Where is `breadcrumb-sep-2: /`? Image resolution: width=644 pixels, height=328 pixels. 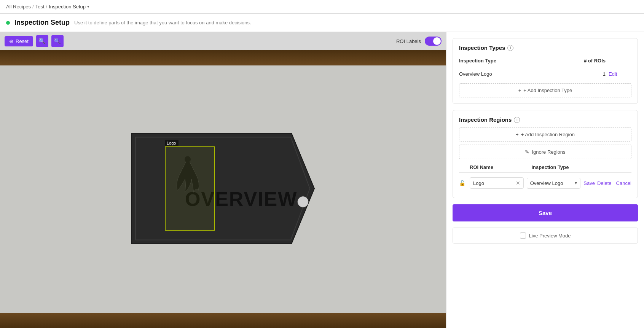
breadcrumb-sep-2: / is located at coordinates (47, 7).